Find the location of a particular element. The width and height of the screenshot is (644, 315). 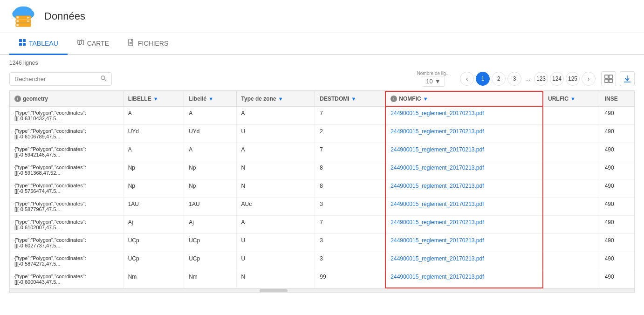

table-cell: 99 is located at coordinates (350, 279).